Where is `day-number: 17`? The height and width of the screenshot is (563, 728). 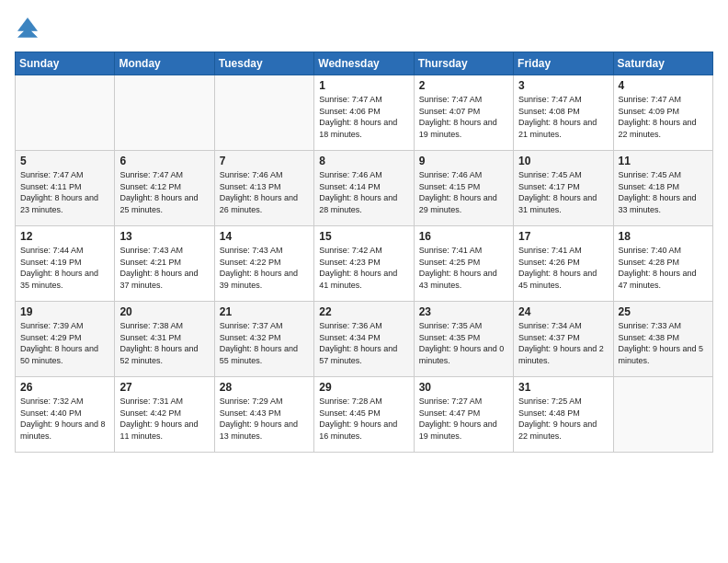
day-number: 17 is located at coordinates (563, 236).